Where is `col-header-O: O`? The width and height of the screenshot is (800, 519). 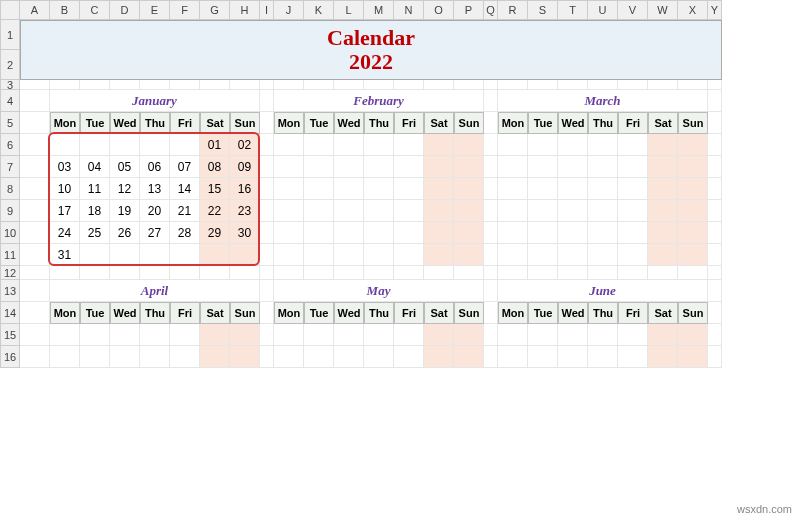 col-header-O: O is located at coordinates (439, 10).